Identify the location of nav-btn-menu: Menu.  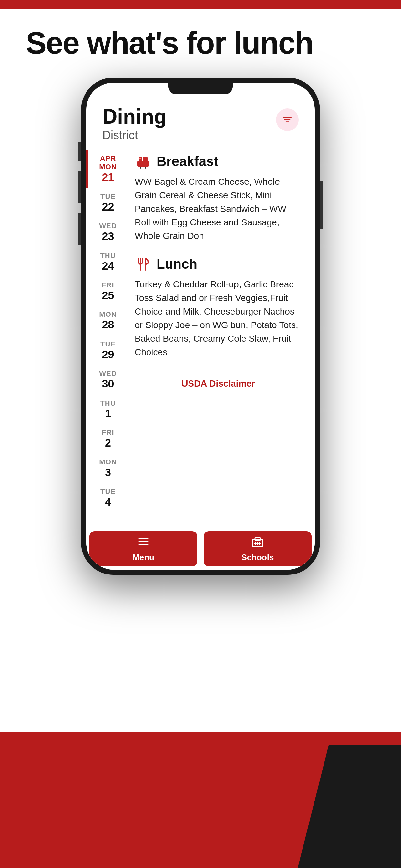
(143, 549).